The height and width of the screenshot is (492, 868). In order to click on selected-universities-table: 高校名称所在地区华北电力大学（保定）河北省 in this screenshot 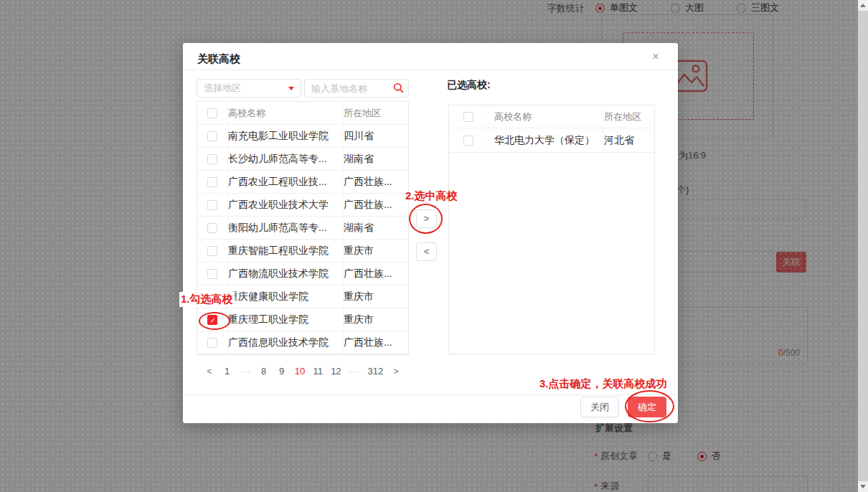, I will do `click(552, 230)`.